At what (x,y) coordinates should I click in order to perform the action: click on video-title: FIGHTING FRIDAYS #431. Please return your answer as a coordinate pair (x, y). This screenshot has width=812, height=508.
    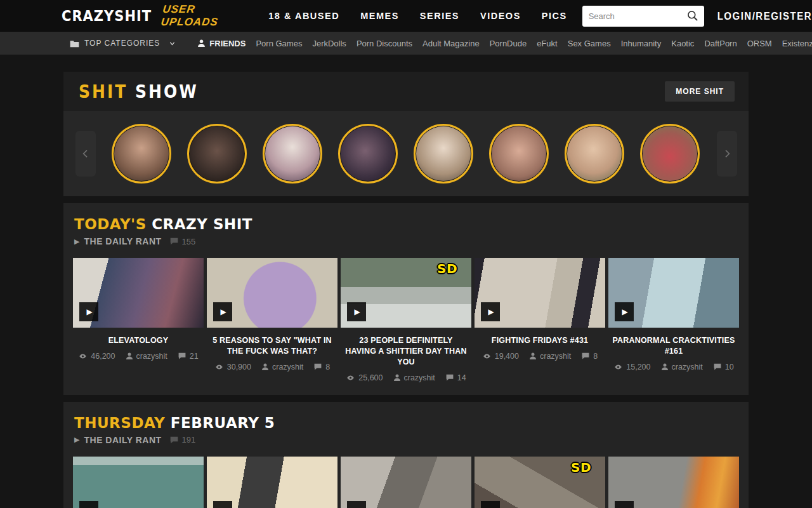
    Looking at the image, I should click on (540, 340).